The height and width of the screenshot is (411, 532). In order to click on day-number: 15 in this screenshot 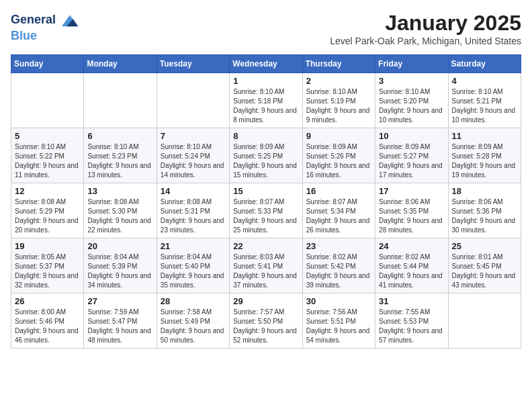, I will do `click(266, 191)`.